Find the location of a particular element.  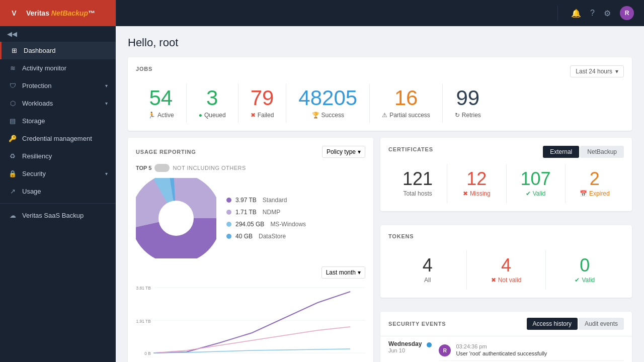

legend-value-ndmp: 1.71 TB is located at coordinates (246, 212).